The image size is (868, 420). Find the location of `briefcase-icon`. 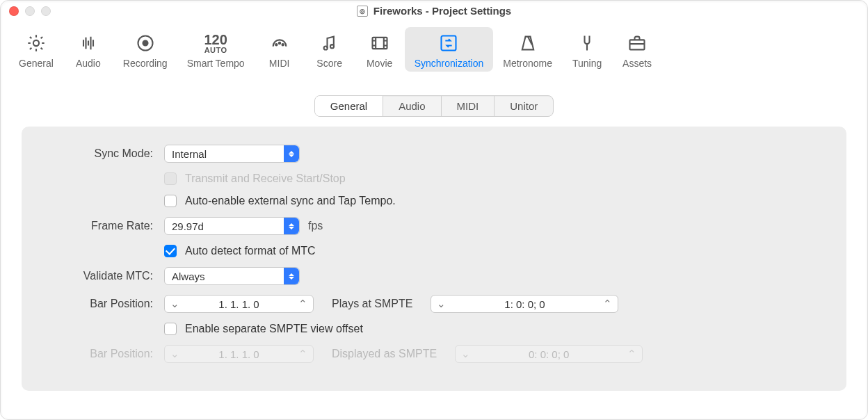

briefcase-icon is located at coordinates (637, 43).